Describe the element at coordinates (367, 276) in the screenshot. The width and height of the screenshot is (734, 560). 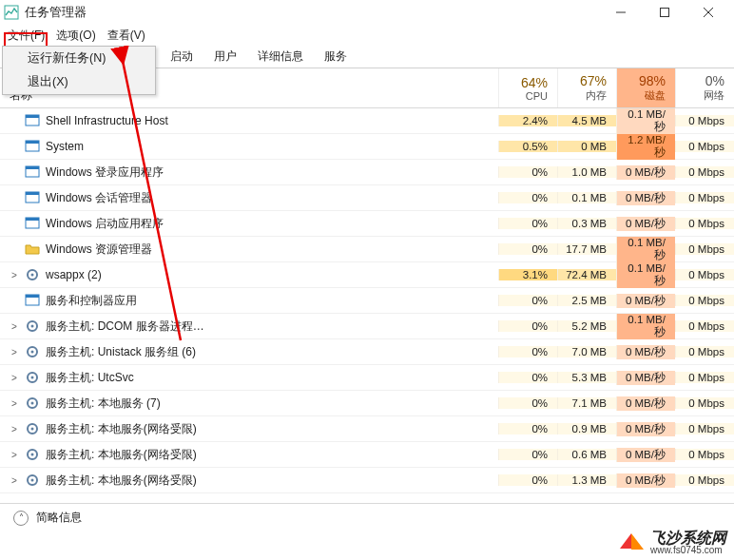
I see `table-row: >wsappx (2)3.1%72.4 MB0.1 MB/秒0 Mbps` at that location.